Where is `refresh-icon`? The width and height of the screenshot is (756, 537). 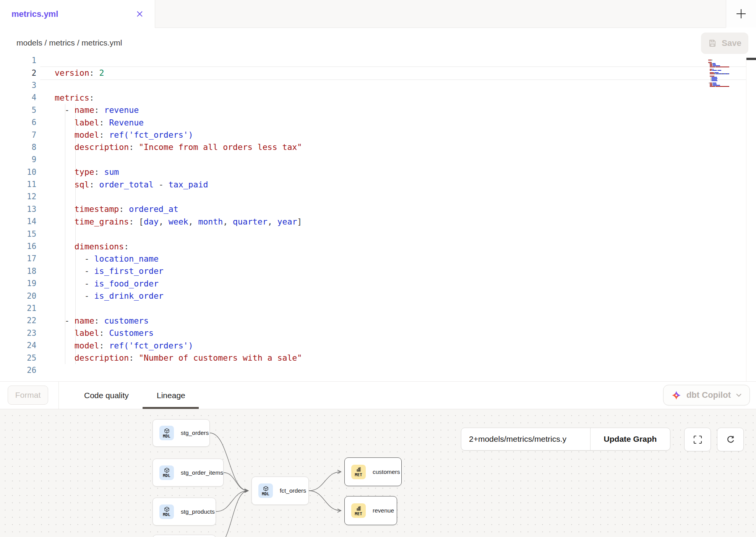
refresh-icon is located at coordinates (731, 440).